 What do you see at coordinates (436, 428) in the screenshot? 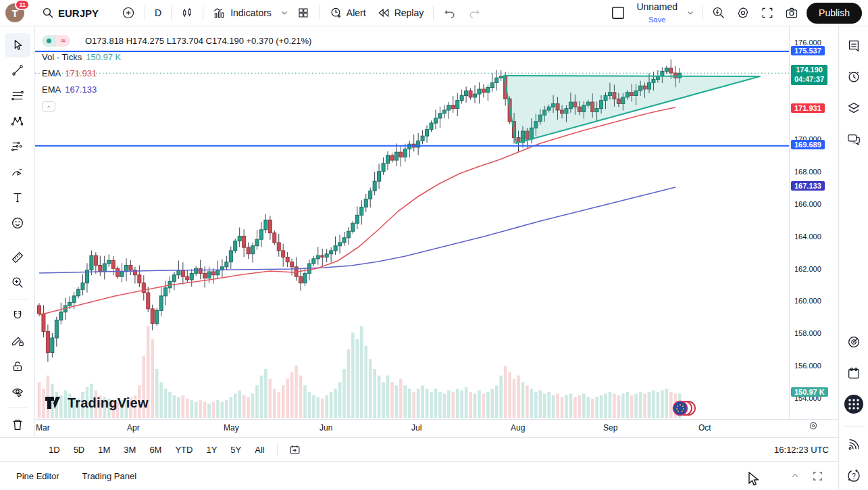
I see `time-axis: MarAprMayJunJulAugSepOct` at bounding box center [436, 428].